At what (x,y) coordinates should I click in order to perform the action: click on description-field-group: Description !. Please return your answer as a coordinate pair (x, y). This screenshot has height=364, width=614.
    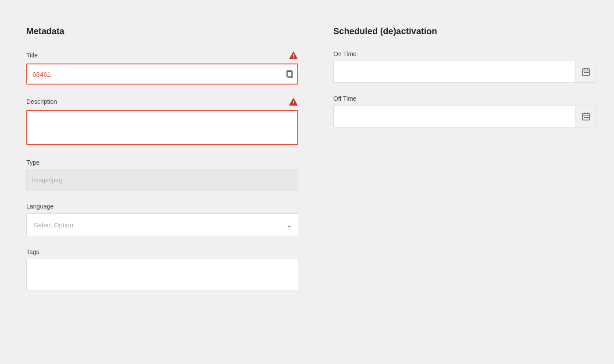
    Looking at the image, I should click on (162, 122).